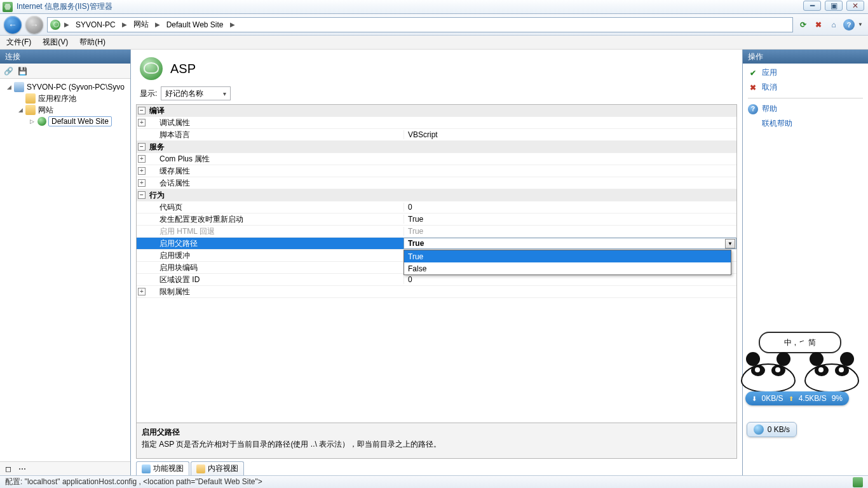 The height and width of the screenshot is (488, 868). Describe the element at coordinates (151, 69) in the screenshot. I see `asp-feature-icon` at that location.